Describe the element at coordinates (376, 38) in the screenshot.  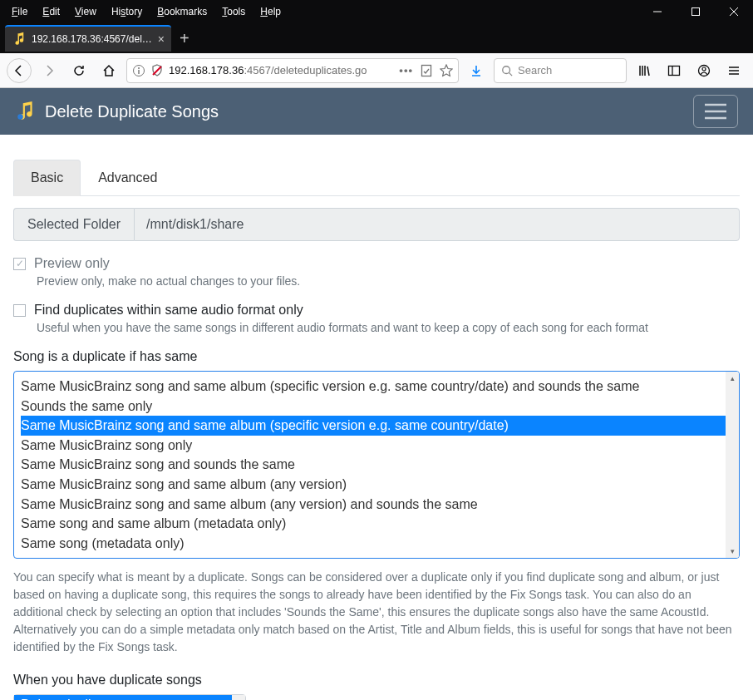
I see `browser-tabstrip: 192.168.178.36:4567/deletedupl... × +` at that location.